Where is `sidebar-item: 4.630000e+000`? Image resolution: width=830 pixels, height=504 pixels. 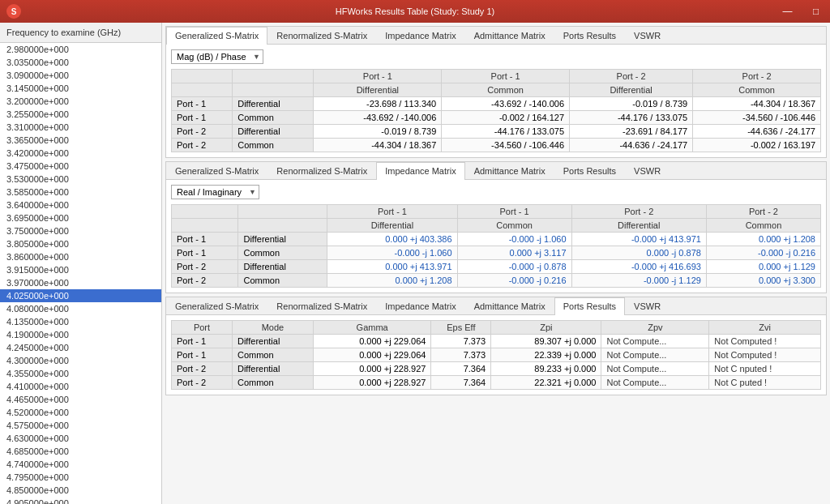
sidebar-item: 4.630000e+000 is located at coordinates (81, 438).